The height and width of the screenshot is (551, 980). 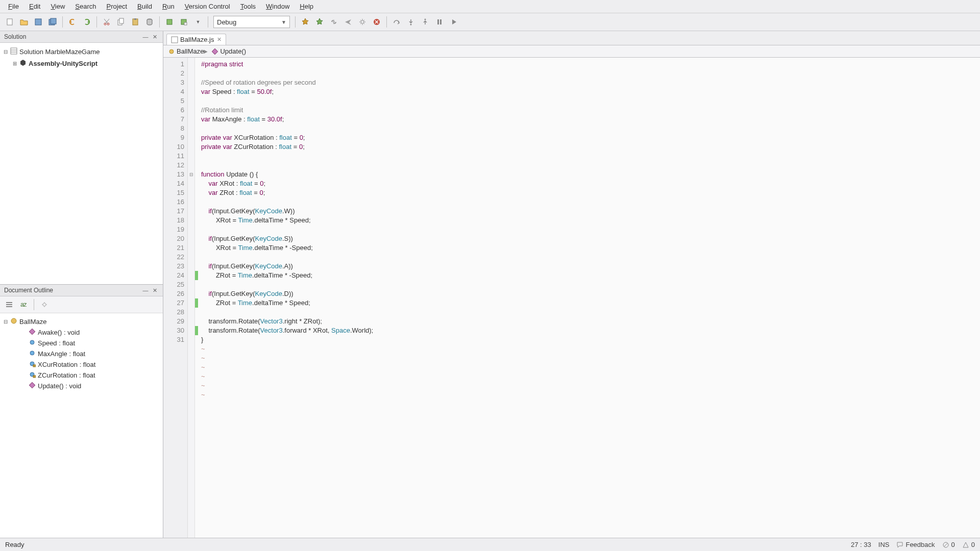 I want to click on outline-sort-button: az, so click(x=23, y=305).